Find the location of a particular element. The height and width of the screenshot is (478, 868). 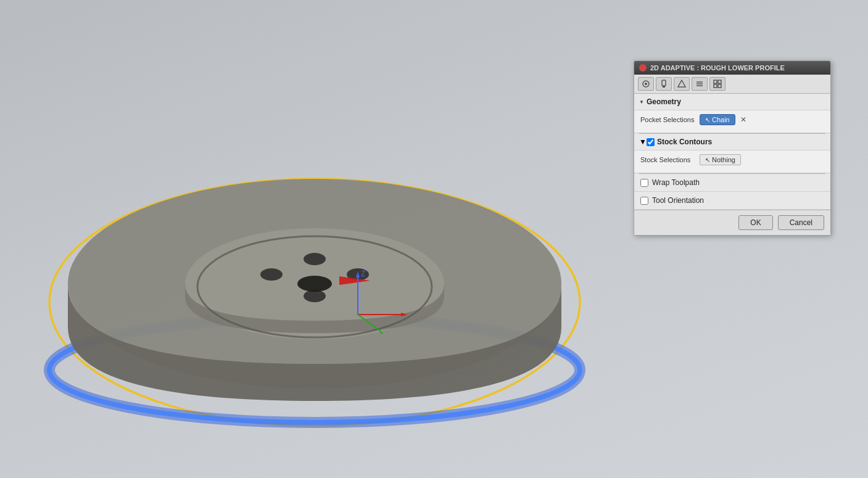

tool-orientation-label: Tool Orientation is located at coordinates (678, 200).